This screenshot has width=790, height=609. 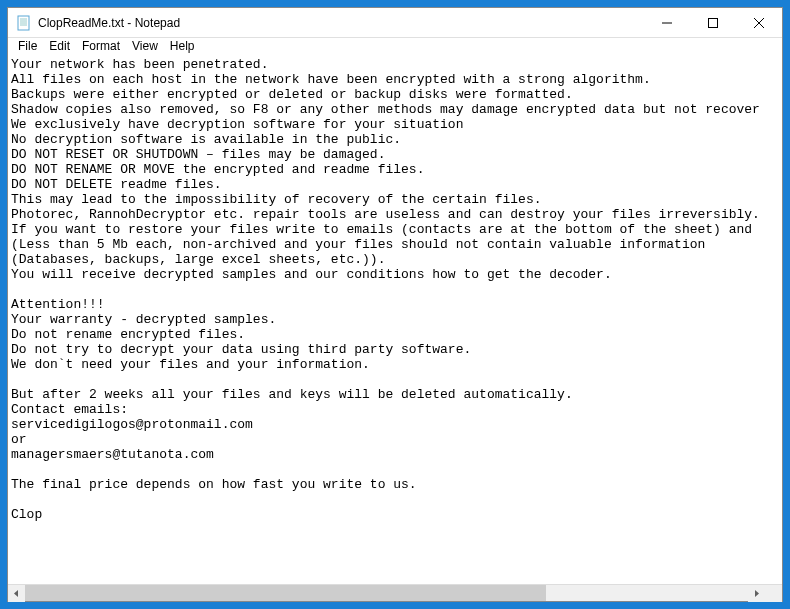 I want to click on scrollbar-corner, so click(x=774, y=594).